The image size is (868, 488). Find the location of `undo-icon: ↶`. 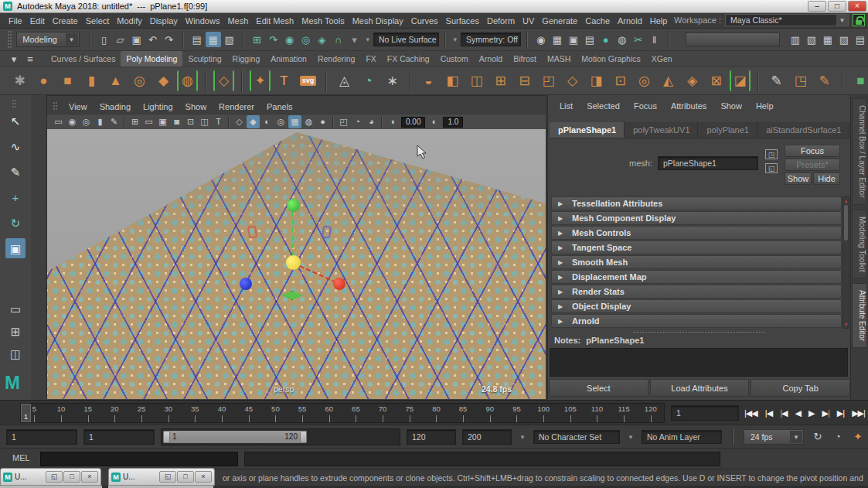

undo-icon: ↶ is located at coordinates (153, 39).